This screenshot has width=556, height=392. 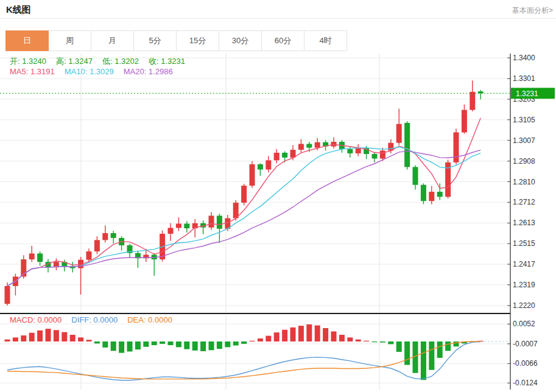 What do you see at coordinates (525, 363) in the screenshot?
I see `macd-tick-label-2: -0.0066` at bounding box center [525, 363].